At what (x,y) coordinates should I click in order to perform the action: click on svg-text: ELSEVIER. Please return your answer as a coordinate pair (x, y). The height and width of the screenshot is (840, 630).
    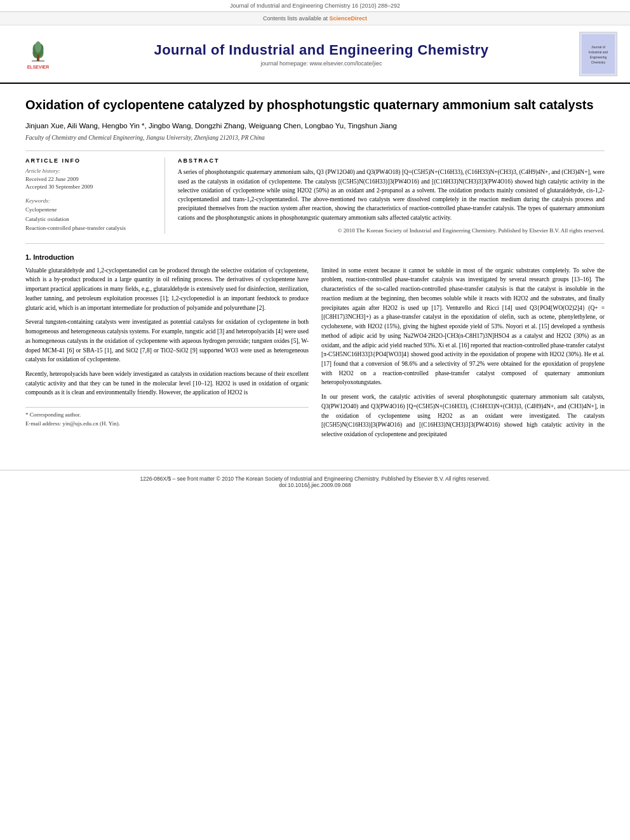
    Looking at the image, I should click on (38, 67).